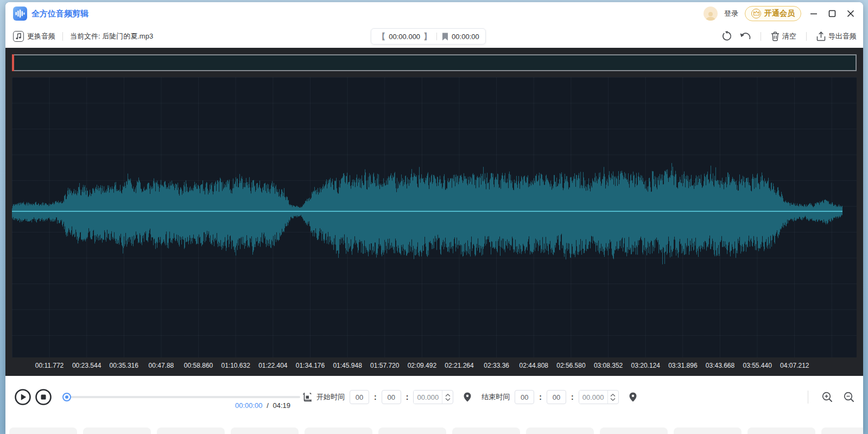 This screenshot has width=868, height=434. Describe the element at coordinates (646, 366) in the screenshot. I see `time-tick-label: 03:20.124` at that location.